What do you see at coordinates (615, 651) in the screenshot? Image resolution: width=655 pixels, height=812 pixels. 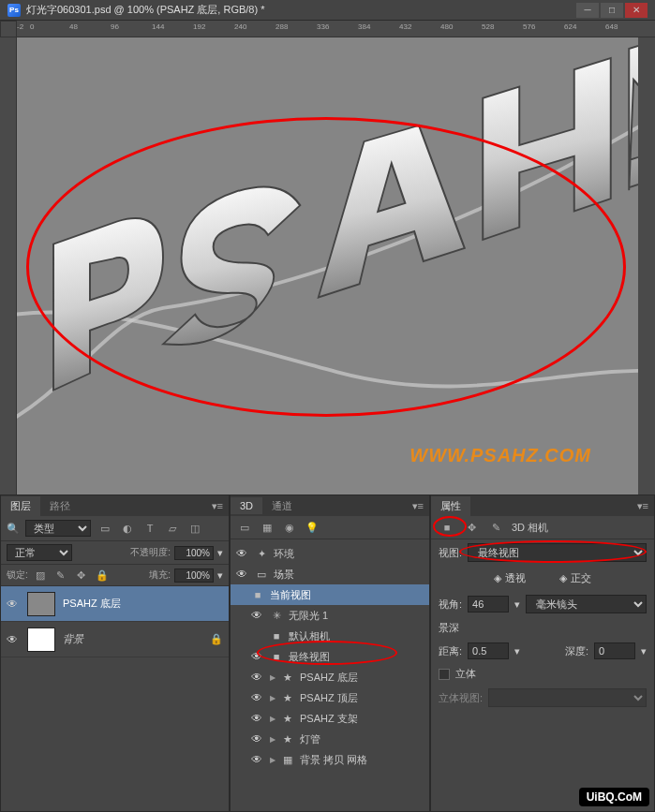 I see `depth-input` at bounding box center [615, 651].